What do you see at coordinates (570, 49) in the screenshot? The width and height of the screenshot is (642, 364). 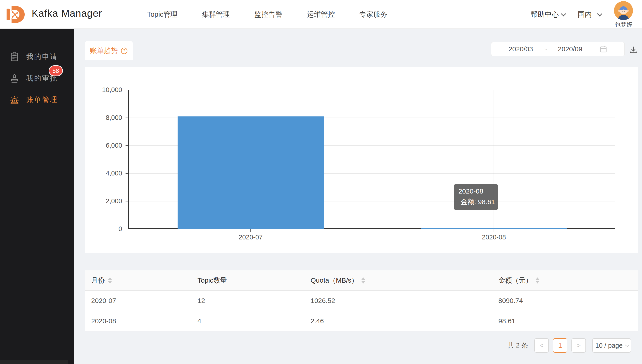 I see `date-range-end: 2020/09` at bounding box center [570, 49].